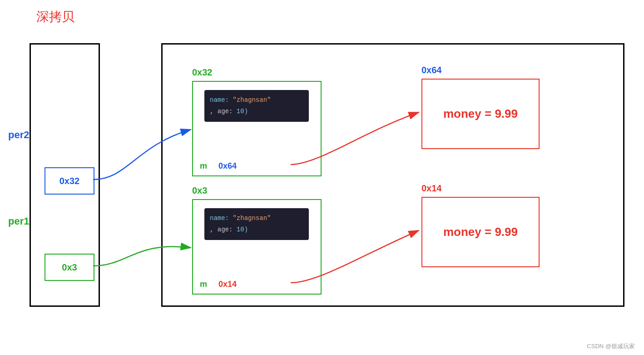 The height and width of the screenshot is (355, 644). Describe the element at coordinates (55, 17) in the screenshot. I see `page-title: 深拷贝` at that location.